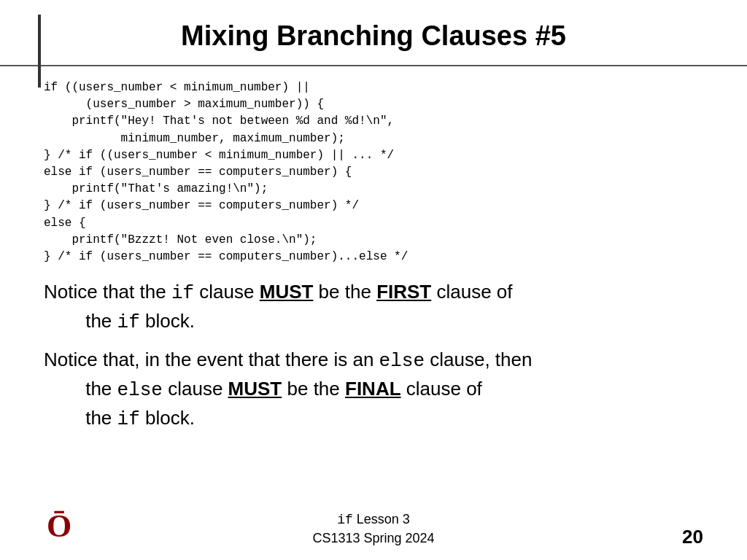 Image resolution: width=747 pixels, height=560 pixels. What do you see at coordinates (374, 36) in the screenshot?
I see `slide-title: Mixing Branching Clauses #5` at bounding box center [374, 36].